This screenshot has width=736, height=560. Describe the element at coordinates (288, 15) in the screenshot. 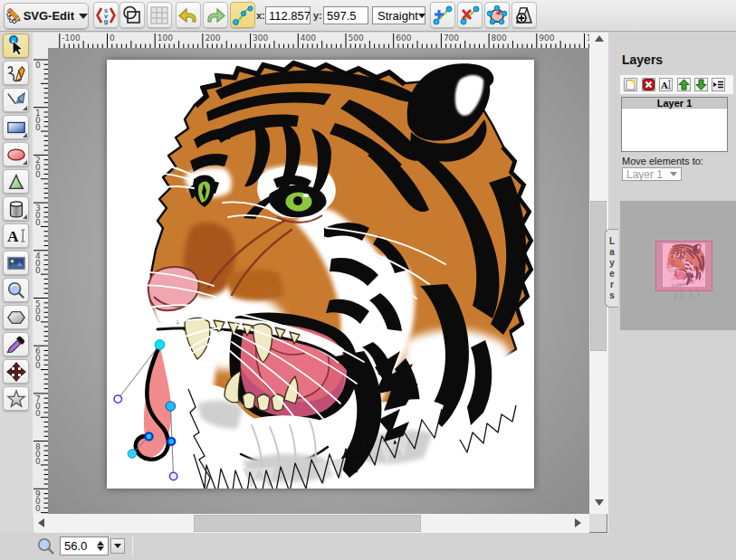

I see `x-input` at that location.